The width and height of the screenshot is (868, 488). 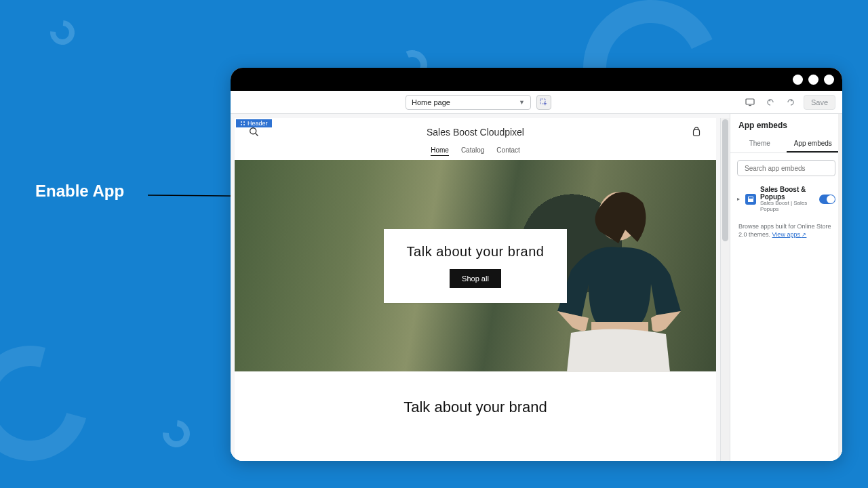 I want to click on hero-heading: Talk about your brand, so click(x=476, y=252).